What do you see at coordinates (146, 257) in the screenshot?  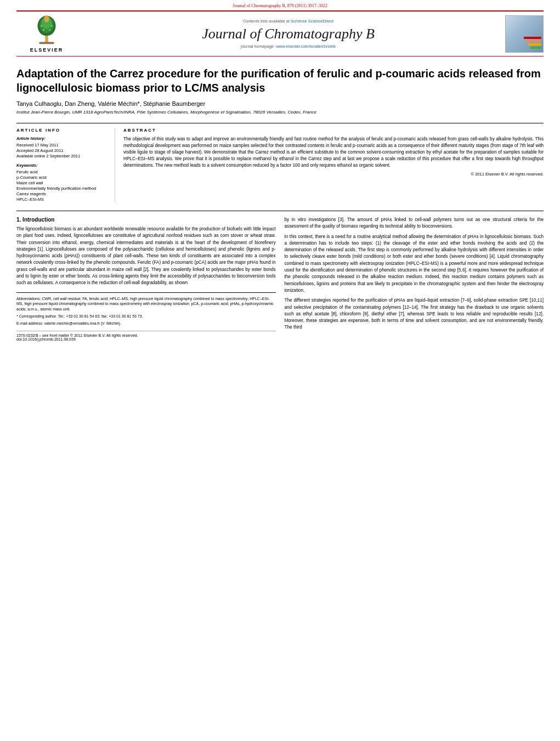 I see `intro-paragraph-1: The lignocellulosic biomass is an abunda…` at bounding box center [146, 257].